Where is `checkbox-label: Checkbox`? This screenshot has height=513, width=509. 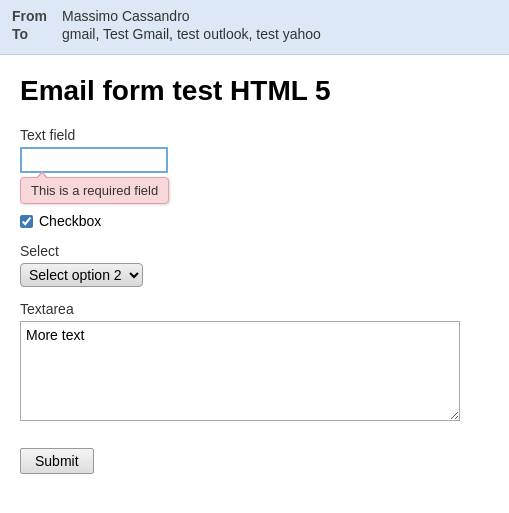
checkbox-label: Checkbox is located at coordinates (70, 221).